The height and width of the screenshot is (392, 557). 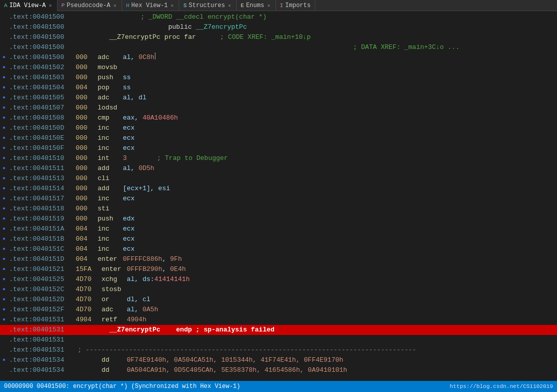 I want to click on addr: .text:0040151B, so click(x=41, y=239).